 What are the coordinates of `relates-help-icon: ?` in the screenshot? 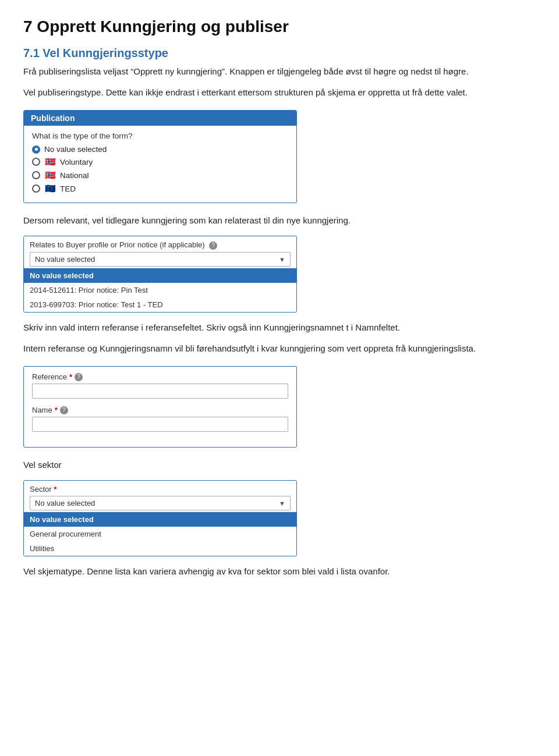 It's located at (213, 246).